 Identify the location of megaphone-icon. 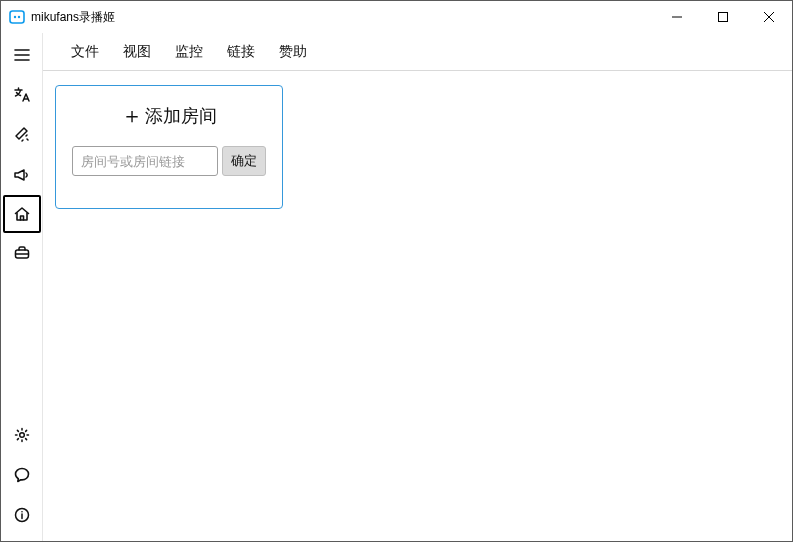
(22, 175).